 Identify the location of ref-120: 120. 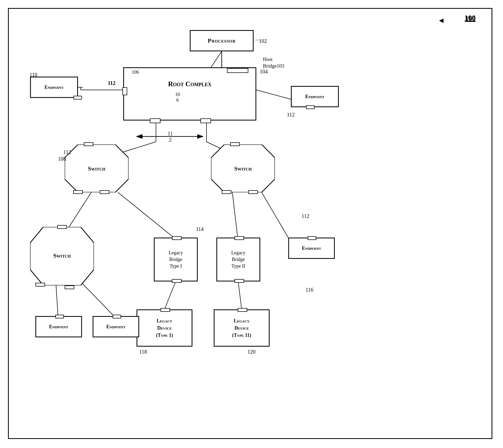
(251, 352).